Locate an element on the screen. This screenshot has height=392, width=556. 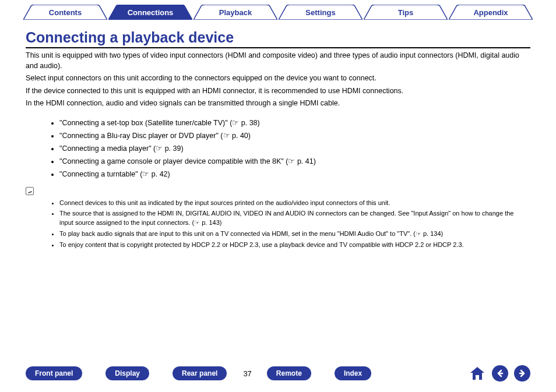
remote-button: Remote is located at coordinates (289, 373).